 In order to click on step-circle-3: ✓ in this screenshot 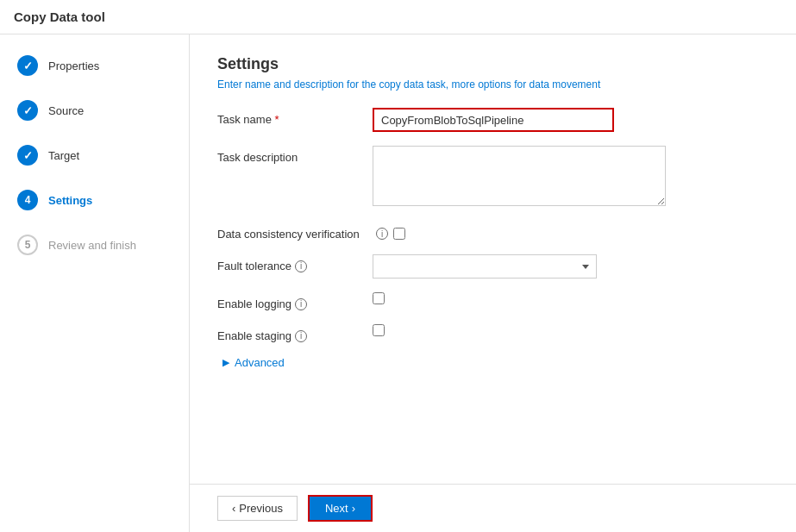, I will do `click(28, 155)`.